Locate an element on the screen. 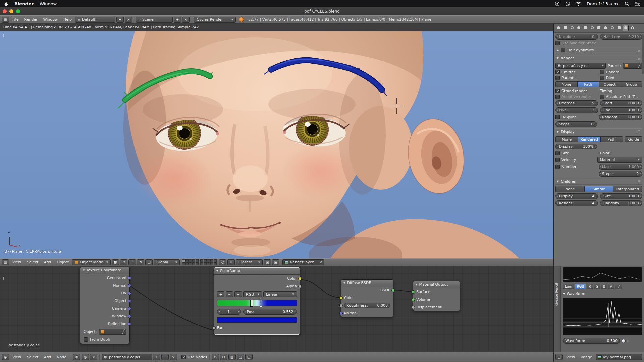  size-checkbox: Size is located at coordinates (577, 153).